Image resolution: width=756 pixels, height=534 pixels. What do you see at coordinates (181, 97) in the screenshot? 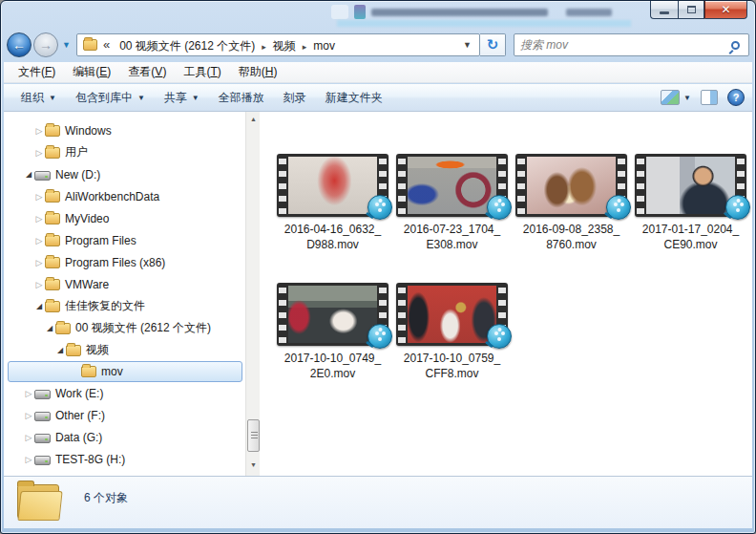
I see `toolbar-button-idx-2: 共享▼` at bounding box center [181, 97].